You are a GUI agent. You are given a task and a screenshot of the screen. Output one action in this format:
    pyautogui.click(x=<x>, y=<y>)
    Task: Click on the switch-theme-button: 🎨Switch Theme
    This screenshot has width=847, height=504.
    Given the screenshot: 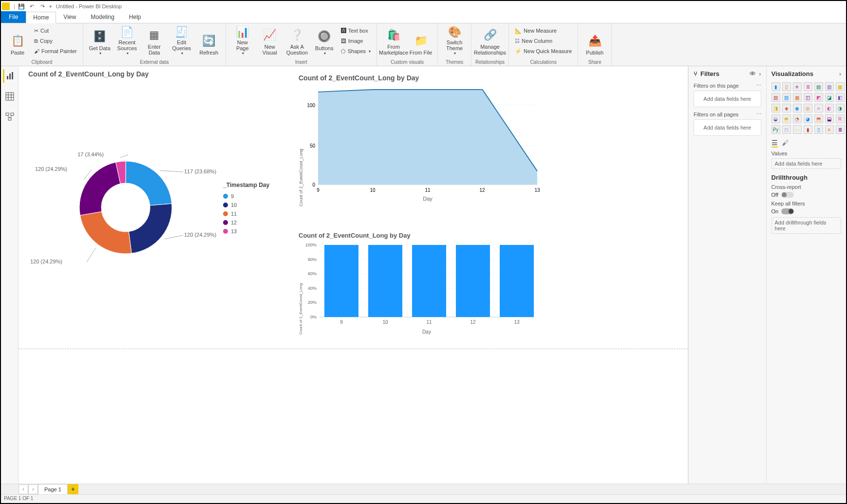 What is the action you would take?
    pyautogui.click(x=454, y=41)
    